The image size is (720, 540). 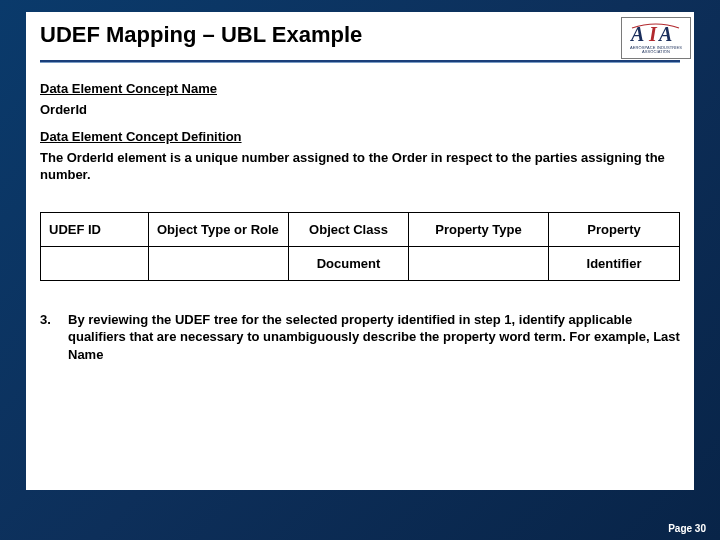 What do you see at coordinates (360, 167) in the screenshot?
I see `concept-def-value: The OrderId element is a unique number a…` at bounding box center [360, 167].